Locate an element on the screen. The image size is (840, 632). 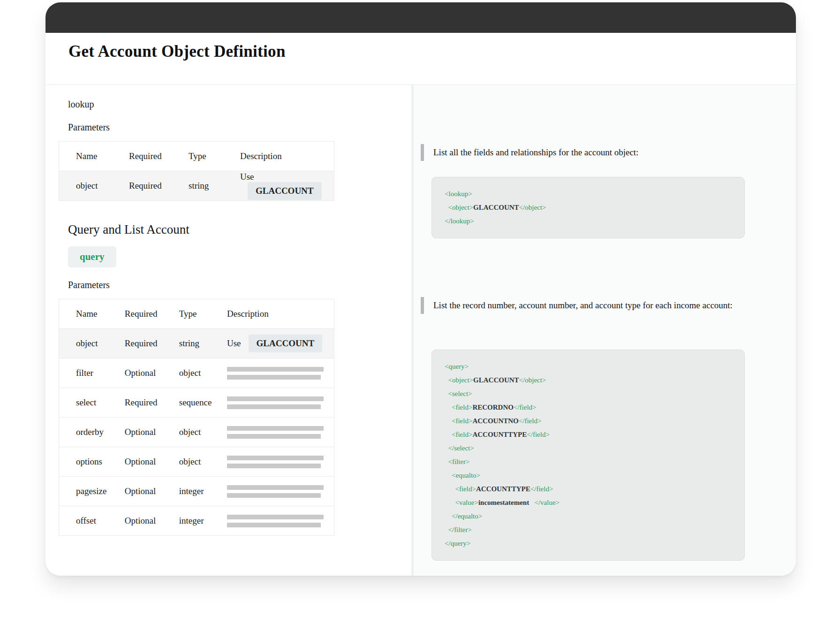
param-row: optionsOptionalobject is located at coordinates (197, 462).